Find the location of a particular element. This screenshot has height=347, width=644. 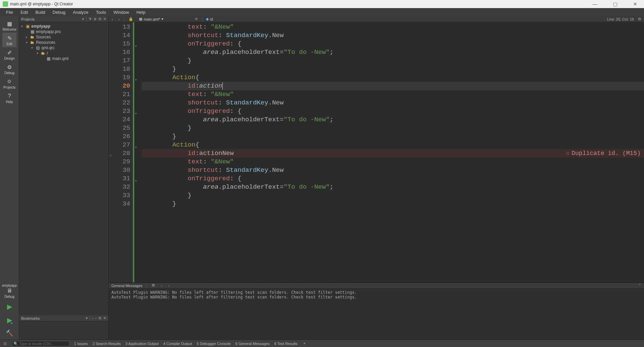

prev-icon: ‹ is located at coordinates (93, 318).